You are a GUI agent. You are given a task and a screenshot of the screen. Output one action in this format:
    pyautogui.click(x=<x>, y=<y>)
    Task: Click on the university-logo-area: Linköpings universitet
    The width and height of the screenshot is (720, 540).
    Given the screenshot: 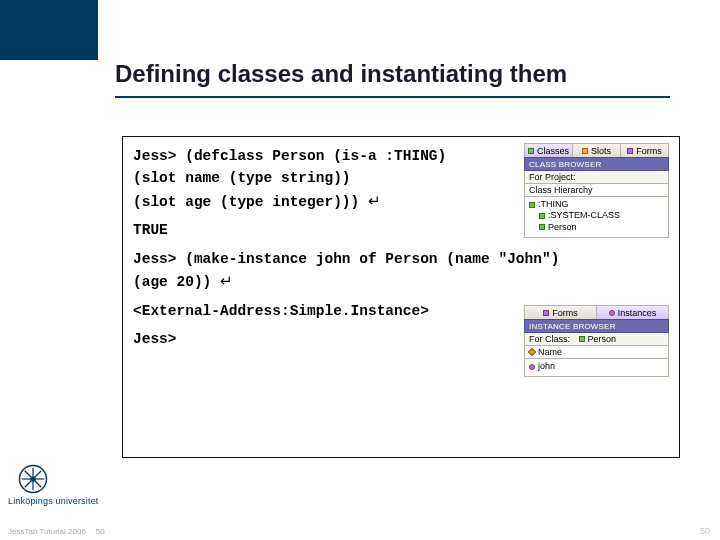 What is the action you would take?
    pyautogui.click(x=63, y=485)
    